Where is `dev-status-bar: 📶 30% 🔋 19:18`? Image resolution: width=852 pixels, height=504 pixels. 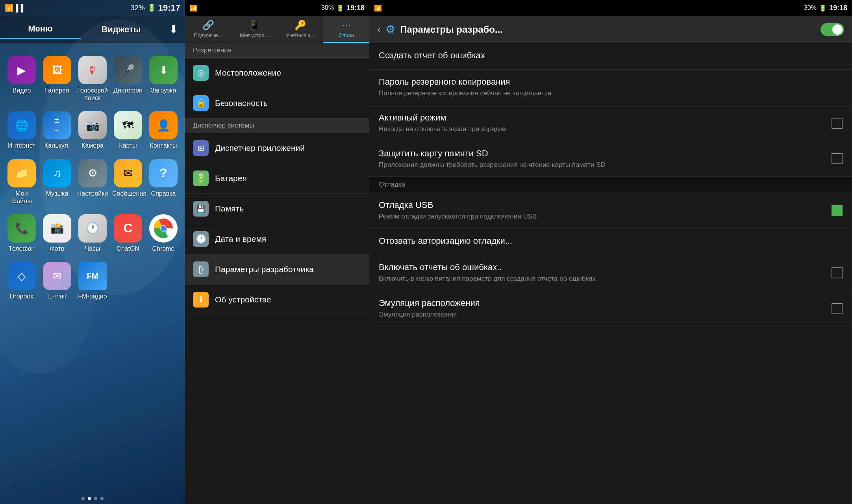 dev-status-bar: 📶 30% 🔋 19:18 is located at coordinates (611, 8).